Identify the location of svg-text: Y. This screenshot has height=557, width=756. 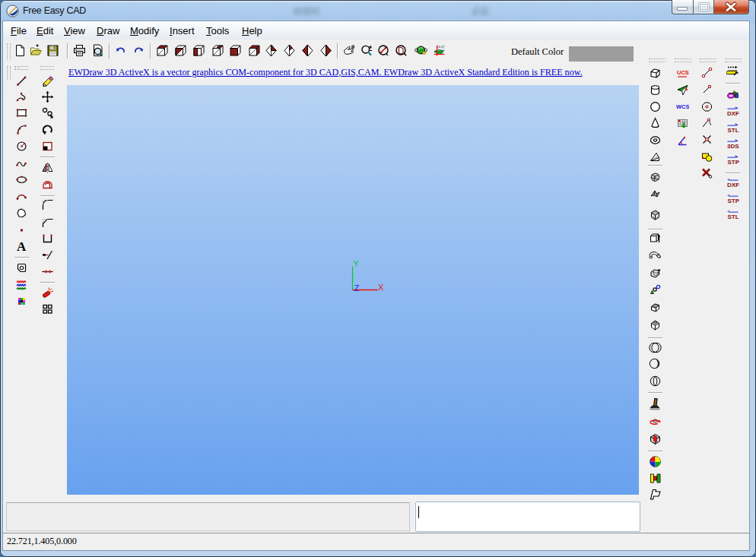
(357, 264).